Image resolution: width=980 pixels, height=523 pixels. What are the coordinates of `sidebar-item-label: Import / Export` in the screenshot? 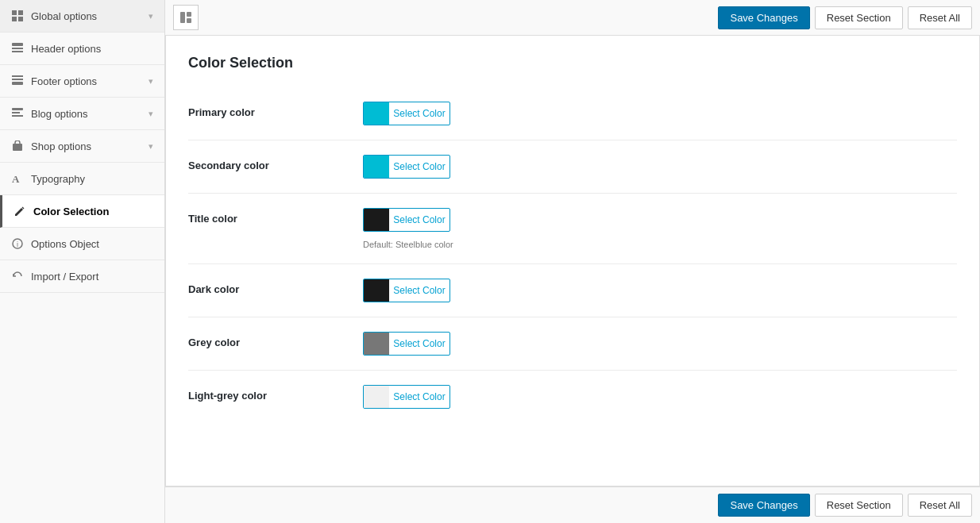 It's located at (65, 276).